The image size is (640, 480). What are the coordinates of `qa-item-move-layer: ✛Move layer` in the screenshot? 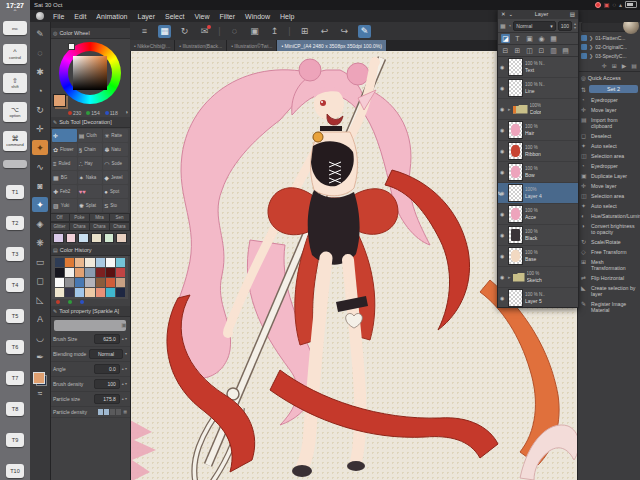 It's located at (609, 186).